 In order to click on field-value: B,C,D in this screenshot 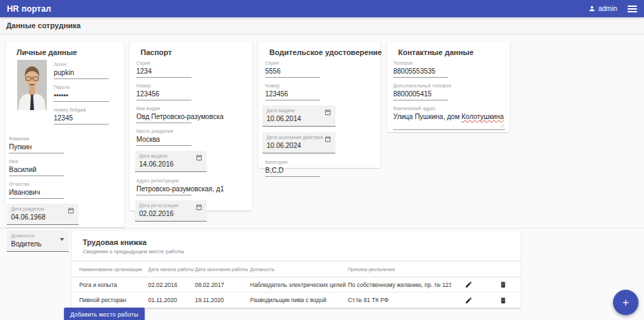, I will do `click(293, 171)`.